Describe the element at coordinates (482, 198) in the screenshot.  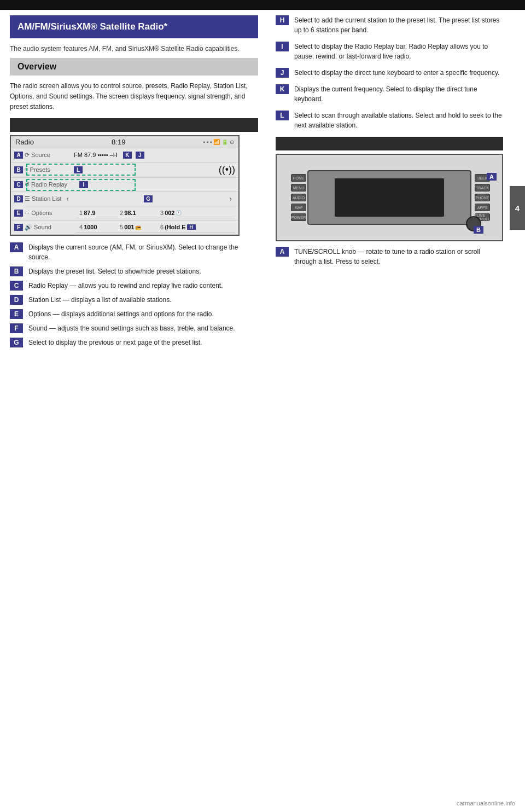
I see `phone-button: PHONE` at that location.